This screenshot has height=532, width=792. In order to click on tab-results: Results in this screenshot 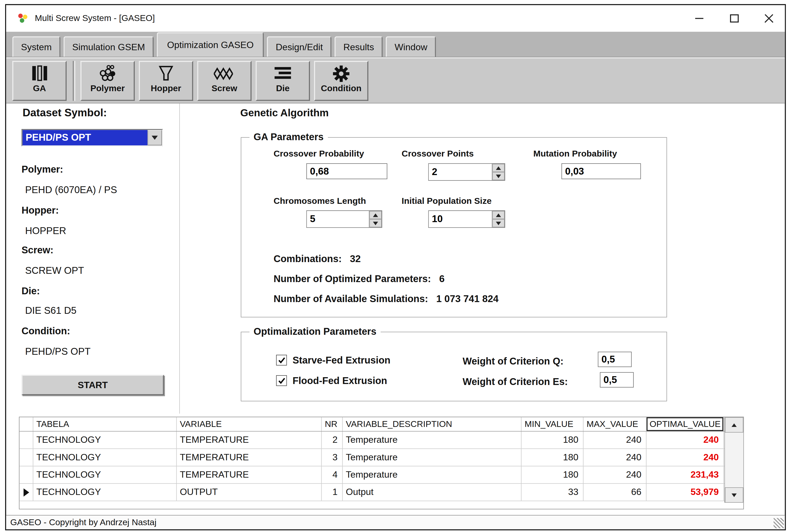, I will do `click(358, 46)`.